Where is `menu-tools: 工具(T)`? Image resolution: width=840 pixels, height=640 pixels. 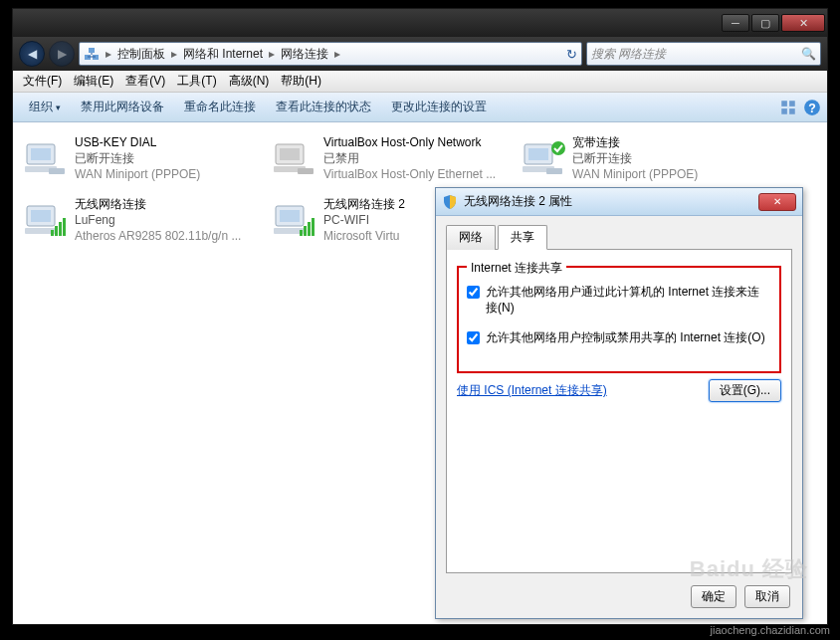 menu-tools: 工具(T) is located at coordinates (197, 82).